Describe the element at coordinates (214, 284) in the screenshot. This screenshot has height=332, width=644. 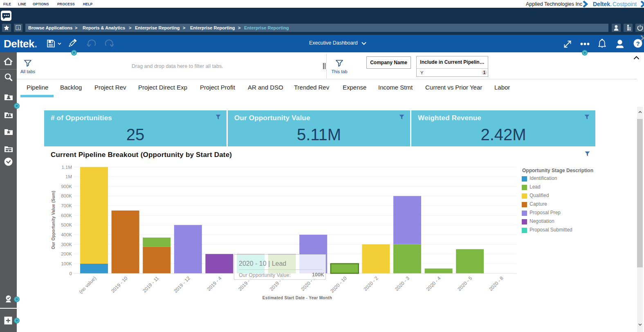
I see `svg-text: 2019 - 4` at that location.